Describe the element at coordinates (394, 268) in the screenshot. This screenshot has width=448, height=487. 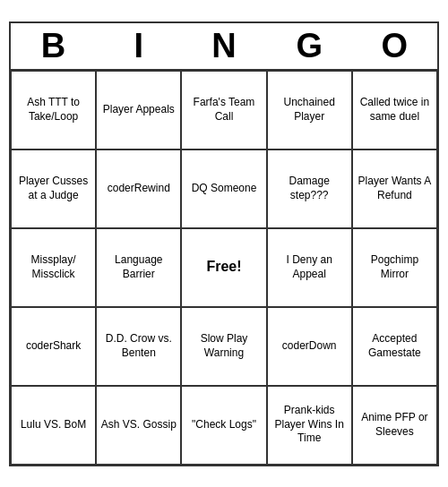
I see `bingo-cell-14: Pogchimp Mirror` at that location.